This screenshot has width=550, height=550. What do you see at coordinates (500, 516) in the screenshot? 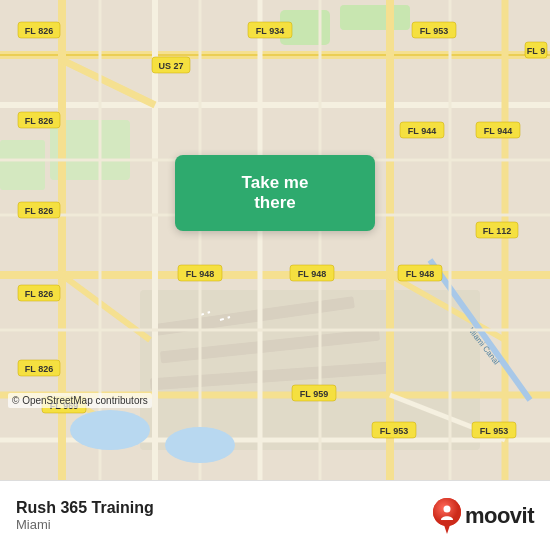
I see `moovit-brand-text: moovit` at bounding box center [500, 516].